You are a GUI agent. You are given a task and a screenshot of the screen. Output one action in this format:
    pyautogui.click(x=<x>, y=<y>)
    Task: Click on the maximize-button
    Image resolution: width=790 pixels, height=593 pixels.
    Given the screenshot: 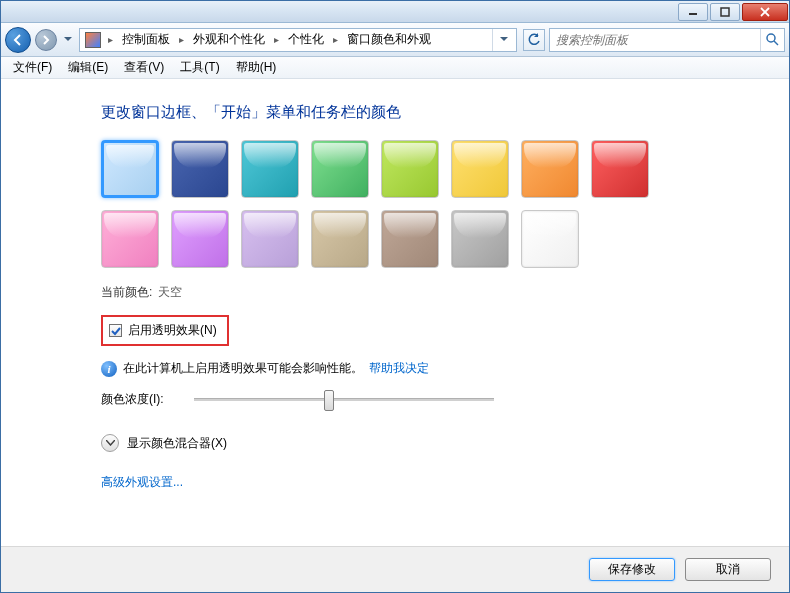 What is the action you would take?
    pyautogui.click(x=725, y=12)
    